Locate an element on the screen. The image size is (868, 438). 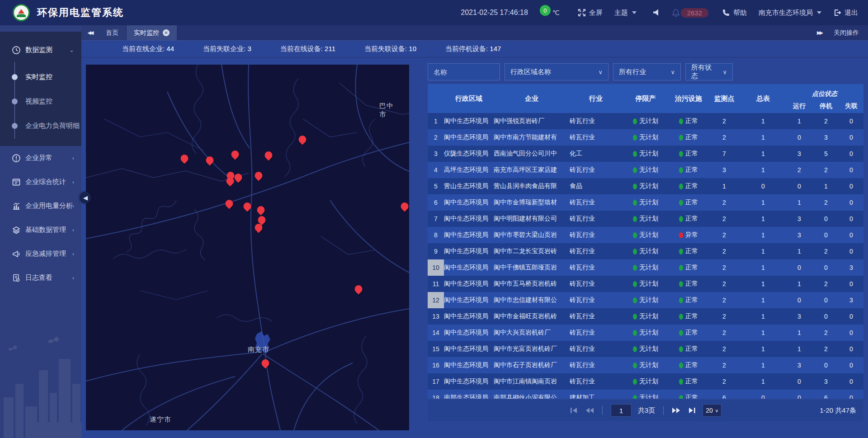
table-row: 1阆中生态环境局阆中强锐页岩砖厂砖瓦行业无计划正常21120 is located at coordinates (646, 121).